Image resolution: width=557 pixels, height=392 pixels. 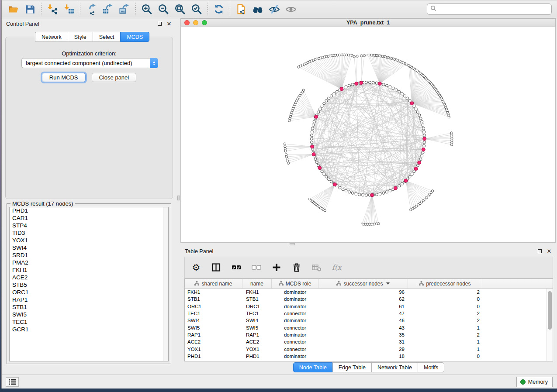 I want to click on import-network-icon, so click(x=52, y=9).